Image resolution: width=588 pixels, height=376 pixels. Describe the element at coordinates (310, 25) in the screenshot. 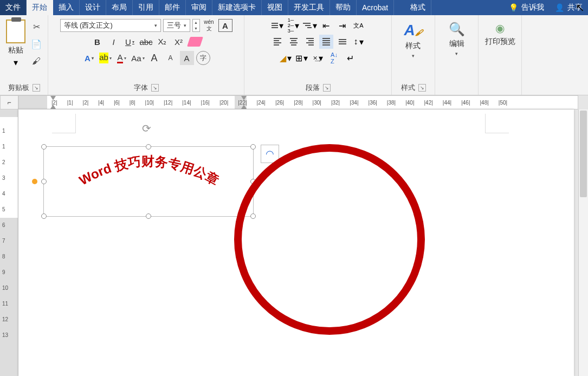

I see `multilevel-button: ▾` at that location.